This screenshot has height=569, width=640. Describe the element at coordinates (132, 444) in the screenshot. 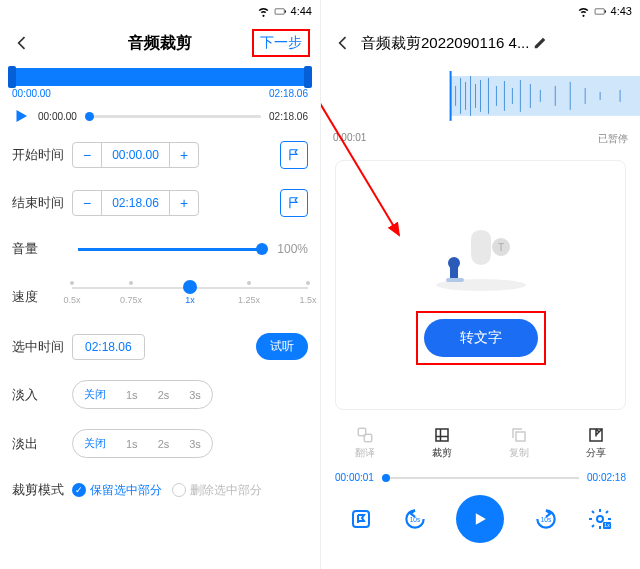

I see `fadeout-1s: 1s` at that location.